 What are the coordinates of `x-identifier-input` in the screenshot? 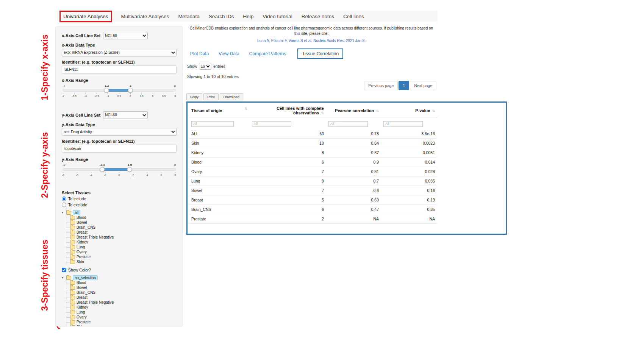 It's located at (119, 70).